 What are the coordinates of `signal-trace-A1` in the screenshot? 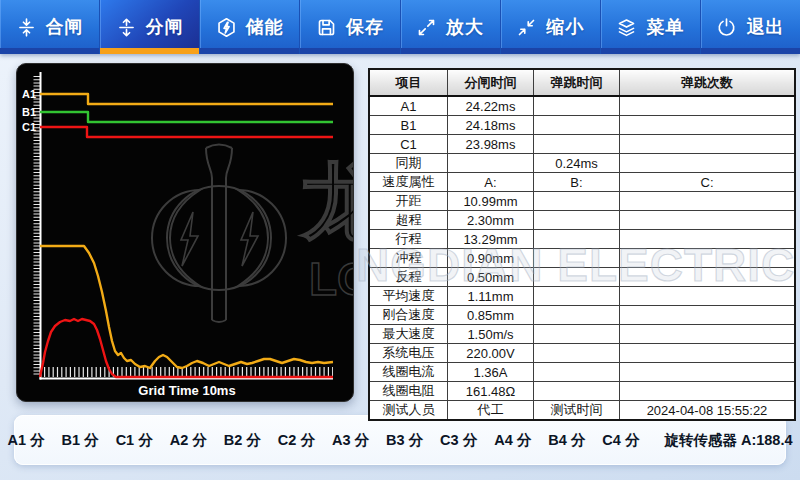 It's located at (186, 99).